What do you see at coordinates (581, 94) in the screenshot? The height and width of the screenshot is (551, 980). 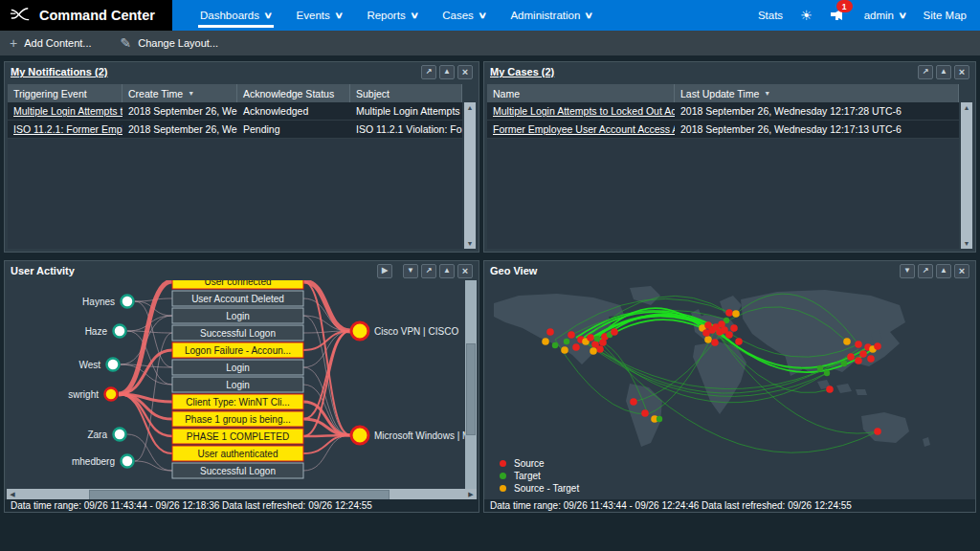 I see `column-header-name: Name` at bounding box center [581, 94].